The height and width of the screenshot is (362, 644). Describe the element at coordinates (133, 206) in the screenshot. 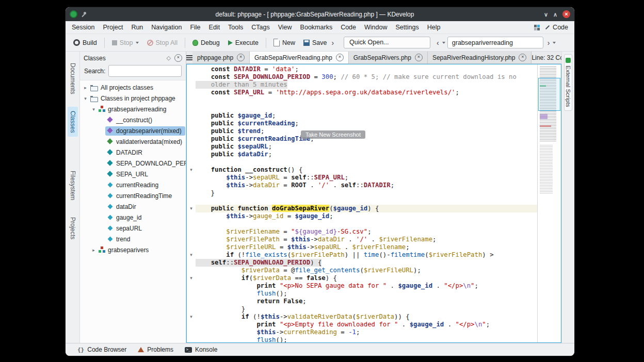

I see `tree-item: dataDir` at that location.